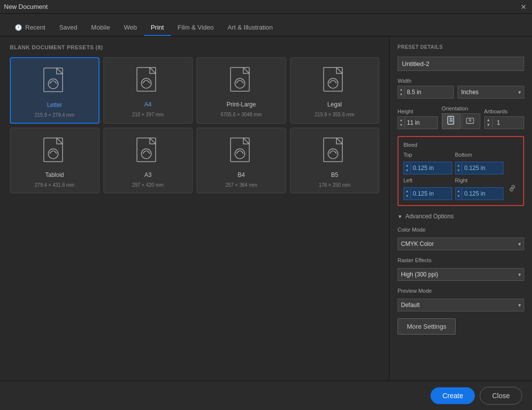 The image size is (532, 410). I want to click on preview-mode-select-wrap: Default Pixel Overprint, so click(461, 305).